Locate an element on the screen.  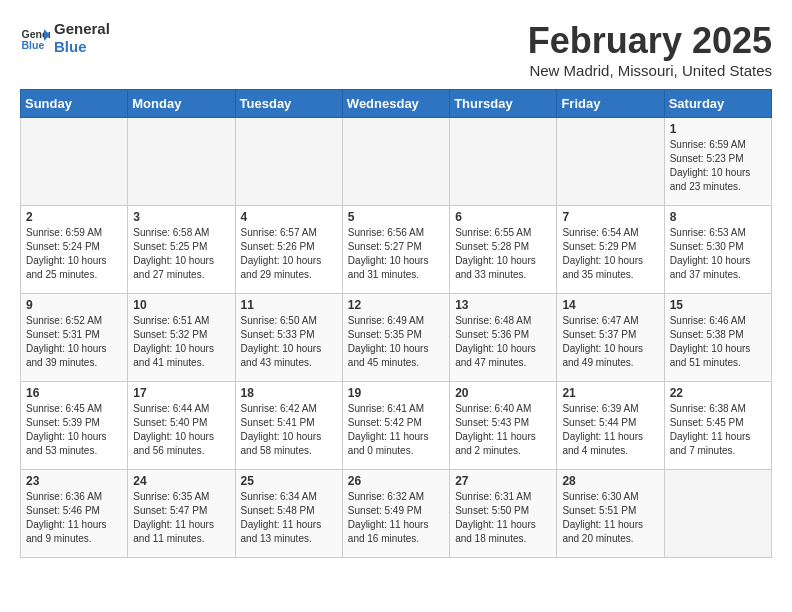
calendar-day-cell: 3Sunrise: 6:58 AM Sunset: 5:25 PM Daylig… is located at coordinates (182, 250).